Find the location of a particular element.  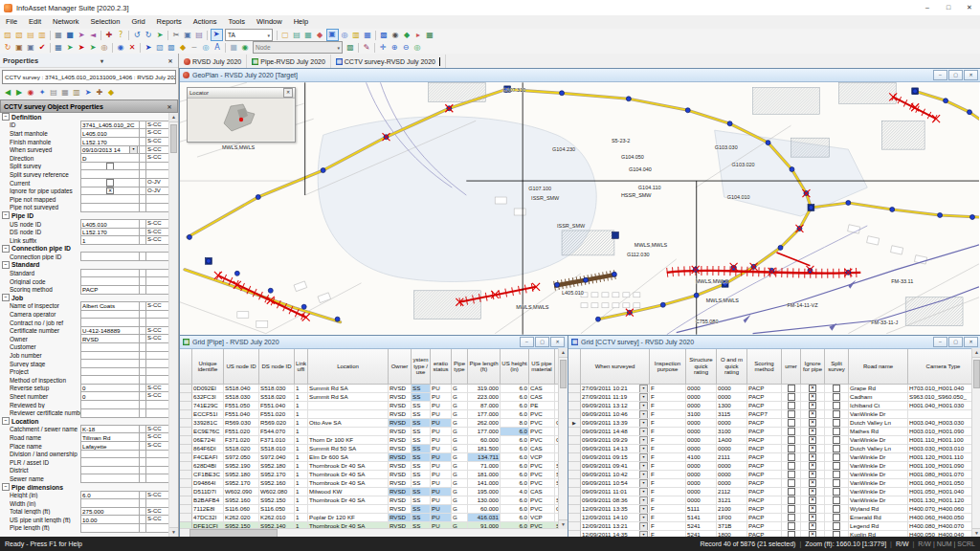

cell: 339281C is located at coordinates (209, 423).